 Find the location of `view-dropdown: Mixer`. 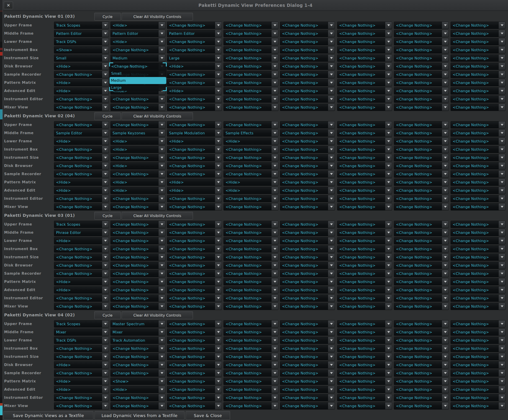

view-dropdown: Mixer is located at coordinates (81, 332).